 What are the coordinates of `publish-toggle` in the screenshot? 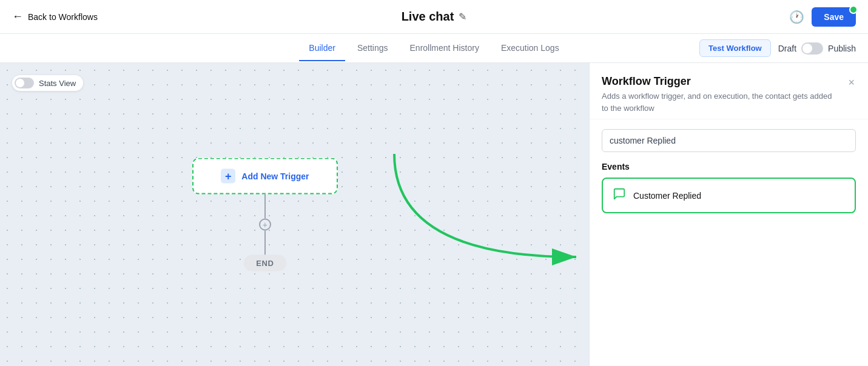 It's located at (812, 48).